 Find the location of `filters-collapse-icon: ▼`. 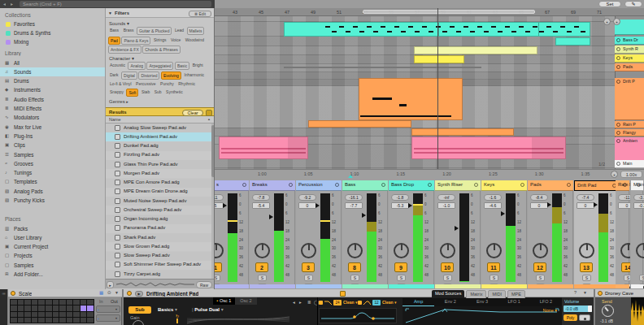

filters-collapse-icon: ▼ is located at coordinates (111, 13).